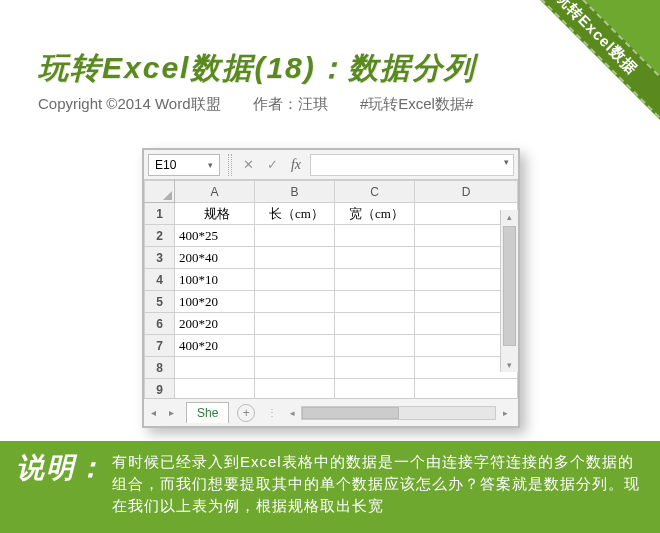  What do you see at coordinates (295, 324) in the screenshot?
I see `cell-b6` at bounding box center [295, 324].